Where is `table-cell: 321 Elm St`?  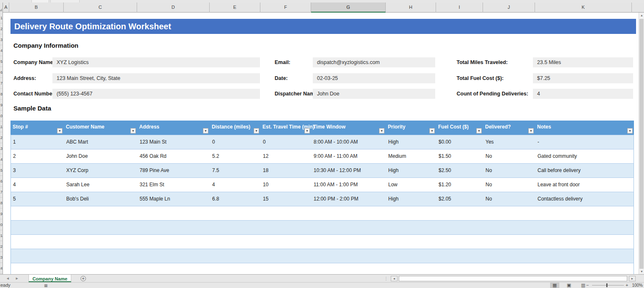 table-cell: 321 Elm St is located at coordinates (174, 185).